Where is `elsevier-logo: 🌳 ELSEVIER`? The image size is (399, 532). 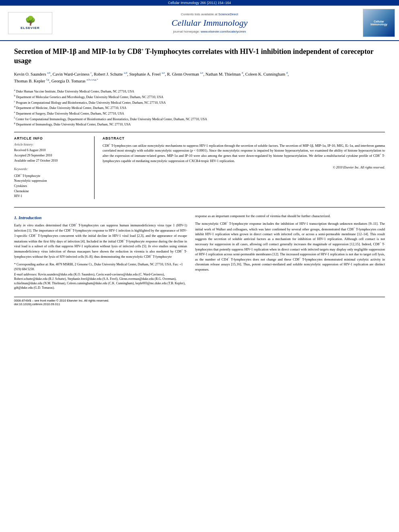
elsevier-logo: 🌳 ELSEVIER is located at coordinates (30, 23).